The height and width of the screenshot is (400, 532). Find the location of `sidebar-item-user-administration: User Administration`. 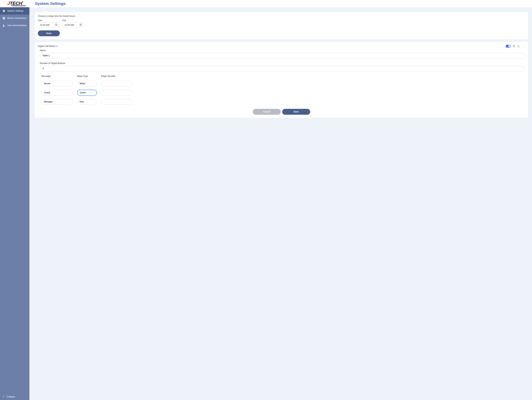

sidebar-item-user-administration: User Administration is located at coordinates (15, 25).